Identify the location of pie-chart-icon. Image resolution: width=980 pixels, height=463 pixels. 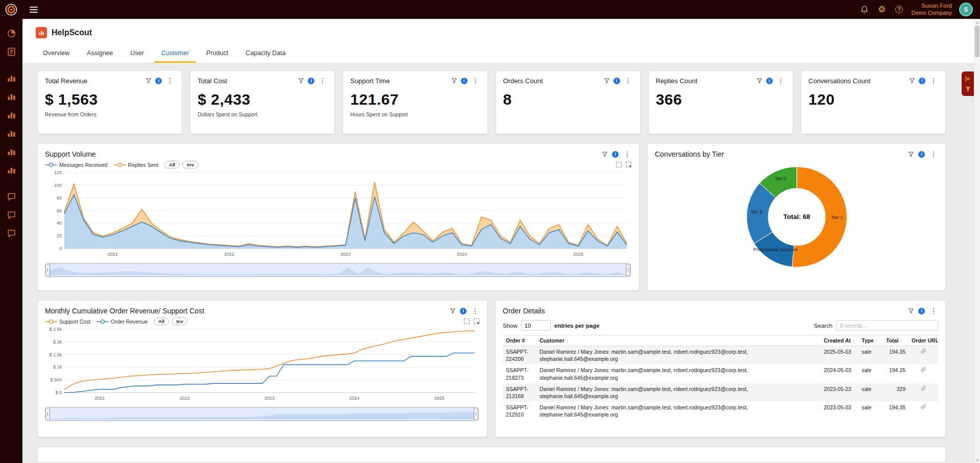
(11, 33).